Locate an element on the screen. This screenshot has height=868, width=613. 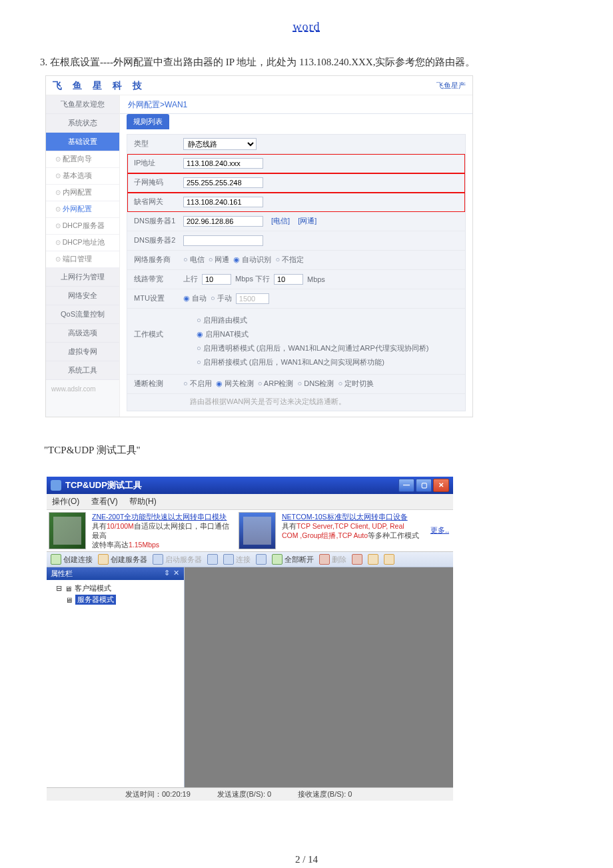
menu-help: 帮助(H) is located at coordinates (143, 501).